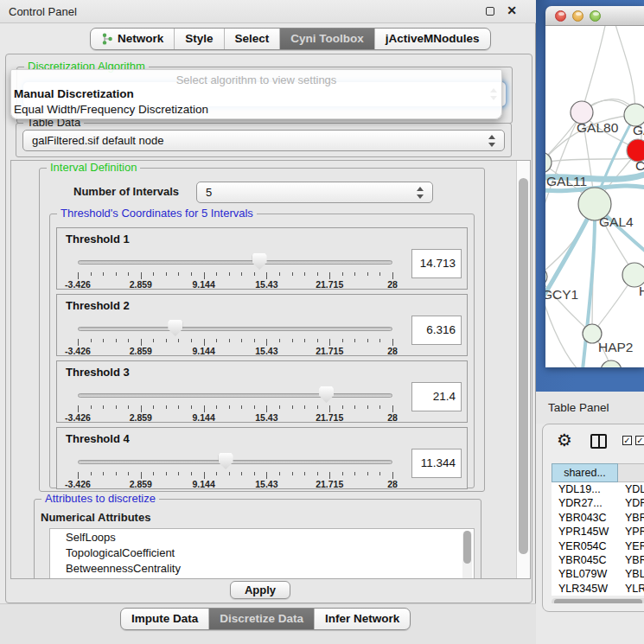 The height and width of the screenshot is (644, 644). Describe the element at coordinates (594, 69) in the screenshot. I see `network-edge` at that location.